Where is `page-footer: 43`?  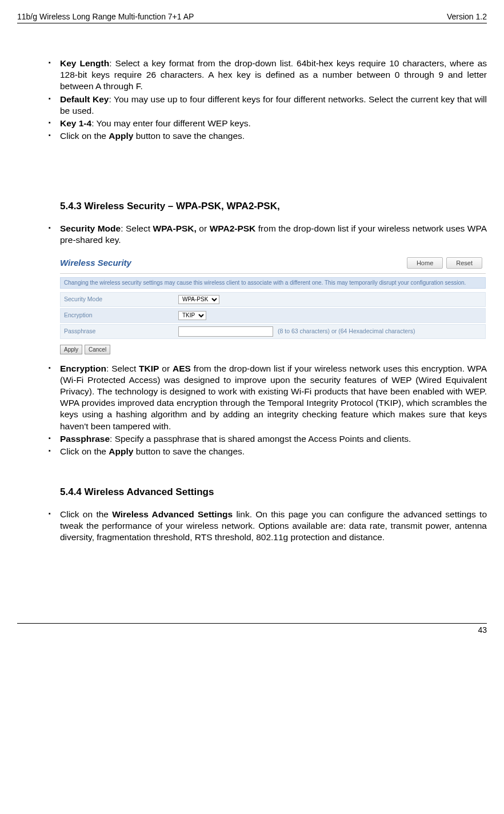 page-footer: 43 is located at coordinates (252, 629).